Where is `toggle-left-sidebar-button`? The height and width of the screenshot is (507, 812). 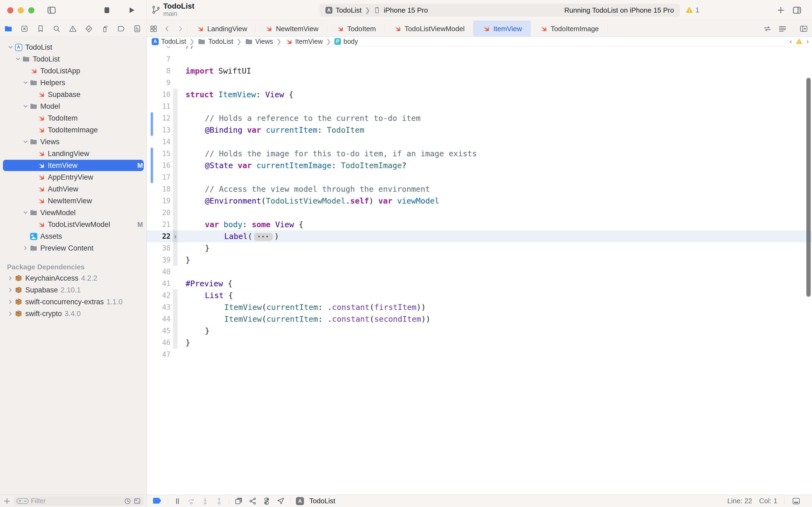 toggle-left-sidebar-button is located at coordinates (52, 10).